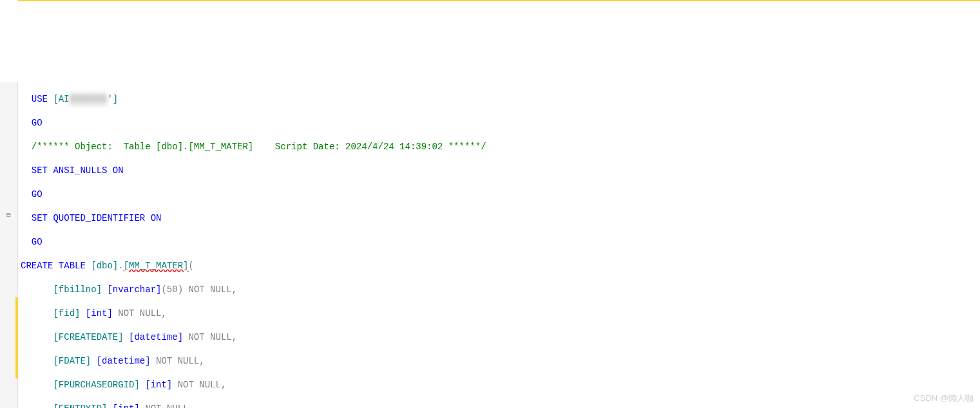 Image resolution: width=980 pixels, height=408 pixels. Describe the element at coordinates (499, 1) in the screenshot. I see `change-bar-top` at that location.